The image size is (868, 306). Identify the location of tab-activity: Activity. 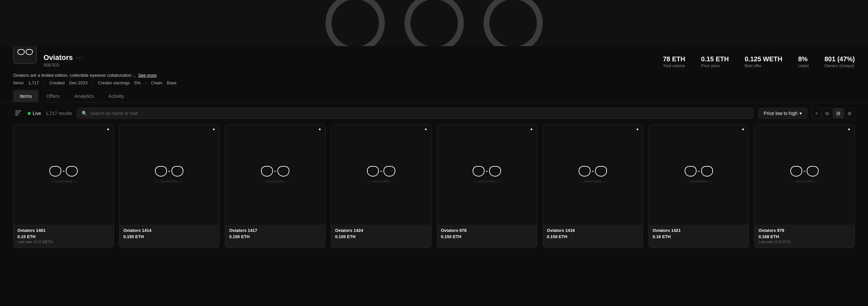
(116, 96).